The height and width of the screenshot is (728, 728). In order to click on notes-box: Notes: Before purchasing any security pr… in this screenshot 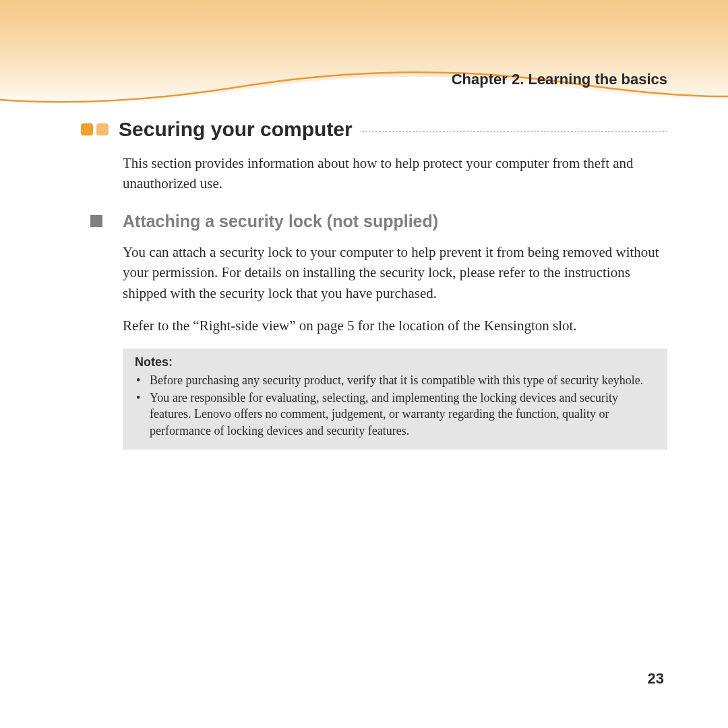, I will do `click(395, 399)`.